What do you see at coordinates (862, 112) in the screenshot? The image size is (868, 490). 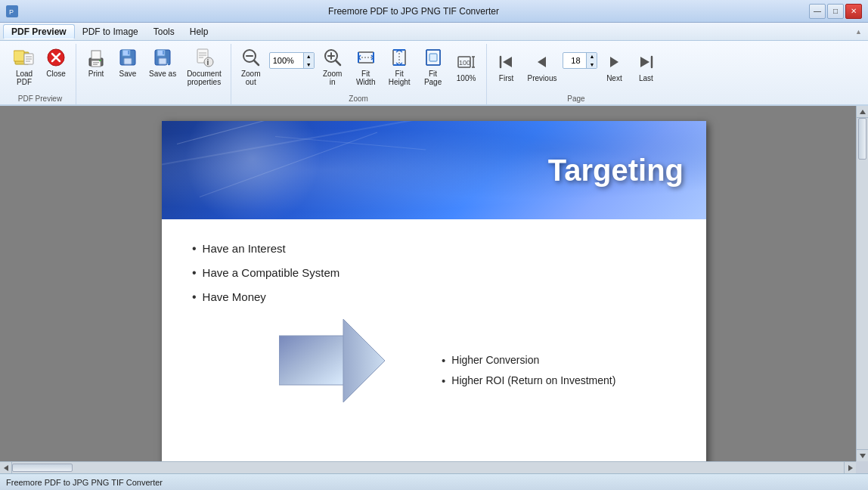 I see `scroll-up-arrow` at bounding box center [862, 112].